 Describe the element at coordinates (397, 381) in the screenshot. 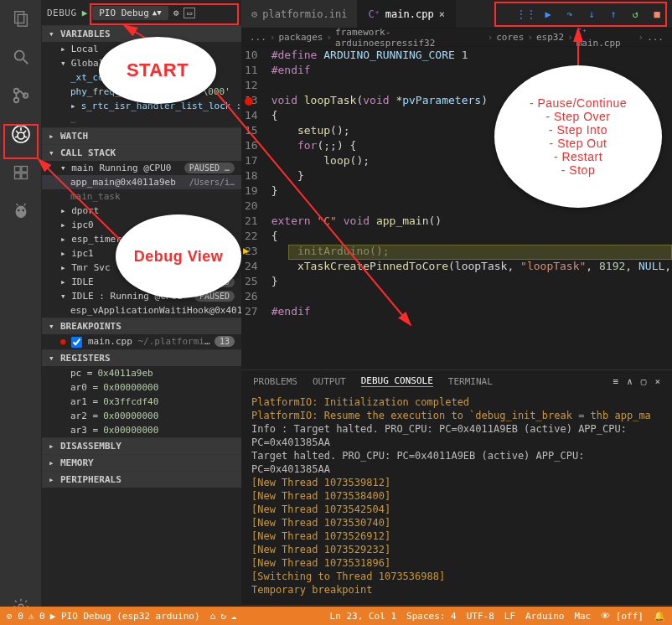

I see `panel-tab: DEBUG CONSOLE` at that location.